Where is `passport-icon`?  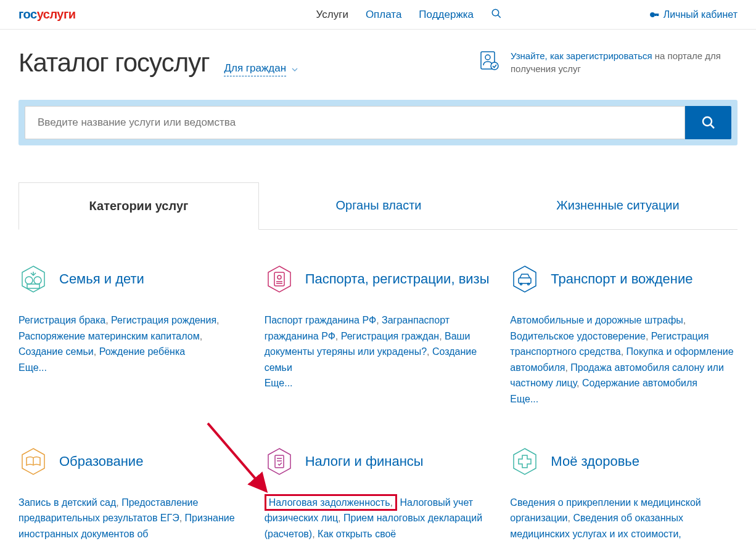 passport-icon is located at coordinates (279, 279).